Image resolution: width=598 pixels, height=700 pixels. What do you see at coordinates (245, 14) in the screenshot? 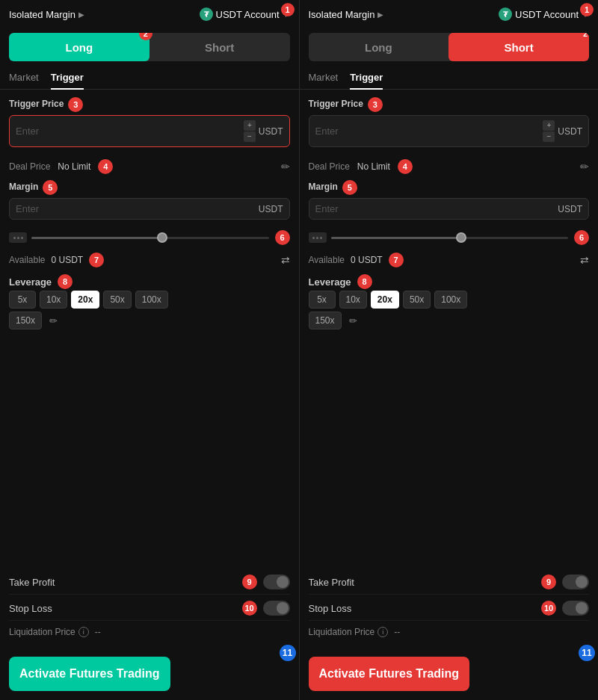
I see `left-account-selector: ₮ USDT Account ▼ 1` at bounding box center [245, 14].